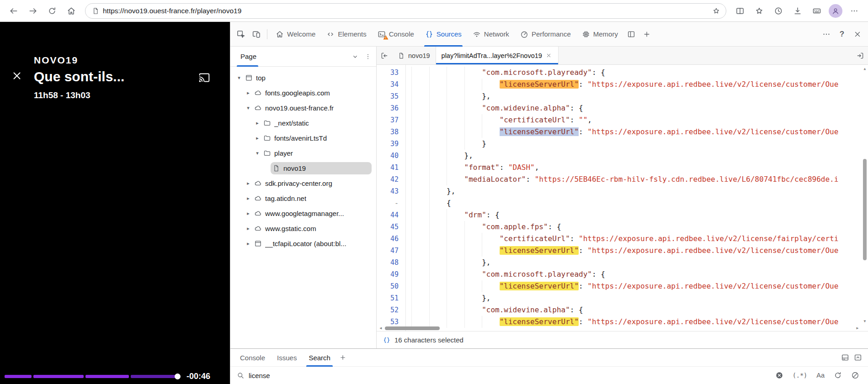  I want to click on line-number: 39, so click(391, 144).